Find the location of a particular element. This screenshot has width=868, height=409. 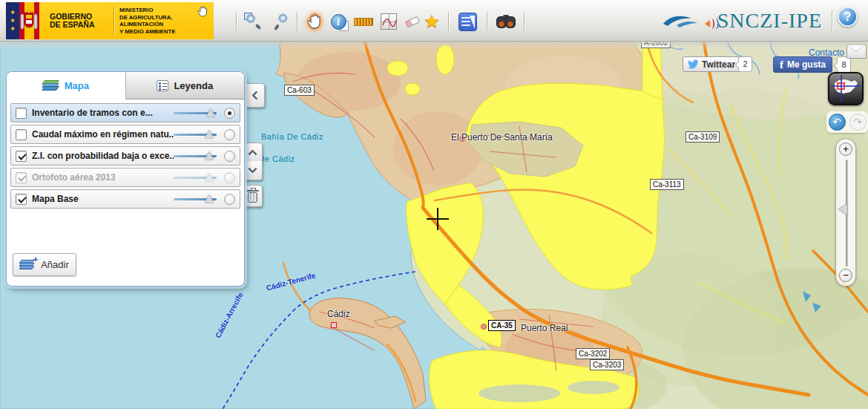

favorites-tool-button: ★ is located at coordinates (432, 22).